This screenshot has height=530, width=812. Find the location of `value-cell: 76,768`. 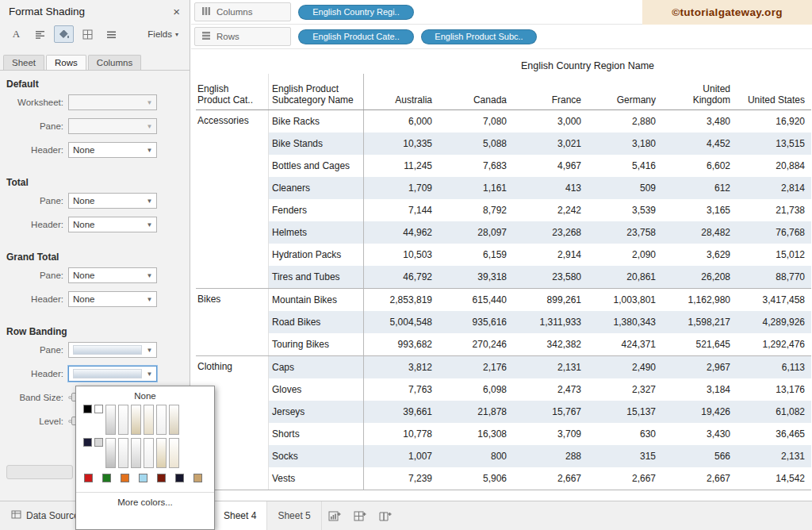

value-cell: 76,768 is located at coordinates (774, 232).